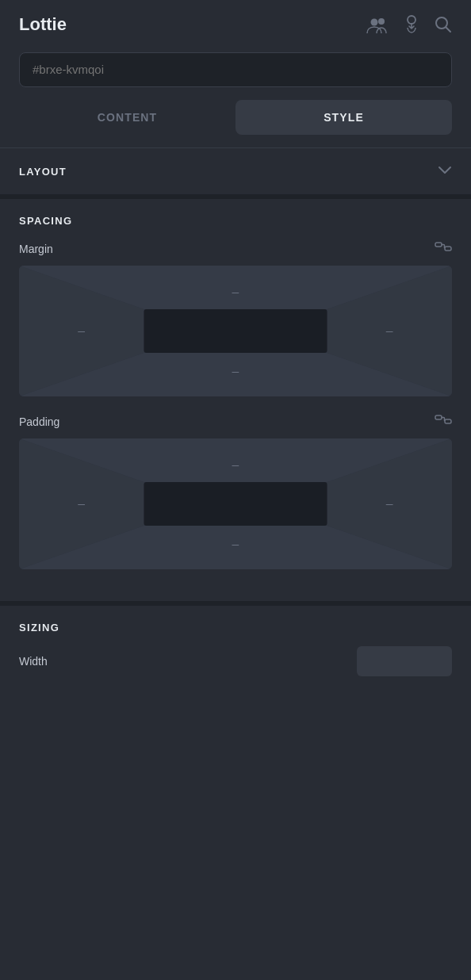  What do you see at coordinates (236, 628) in the screenshot?
I see `sizing-title: SIZING` at bounding box center [236, 628].